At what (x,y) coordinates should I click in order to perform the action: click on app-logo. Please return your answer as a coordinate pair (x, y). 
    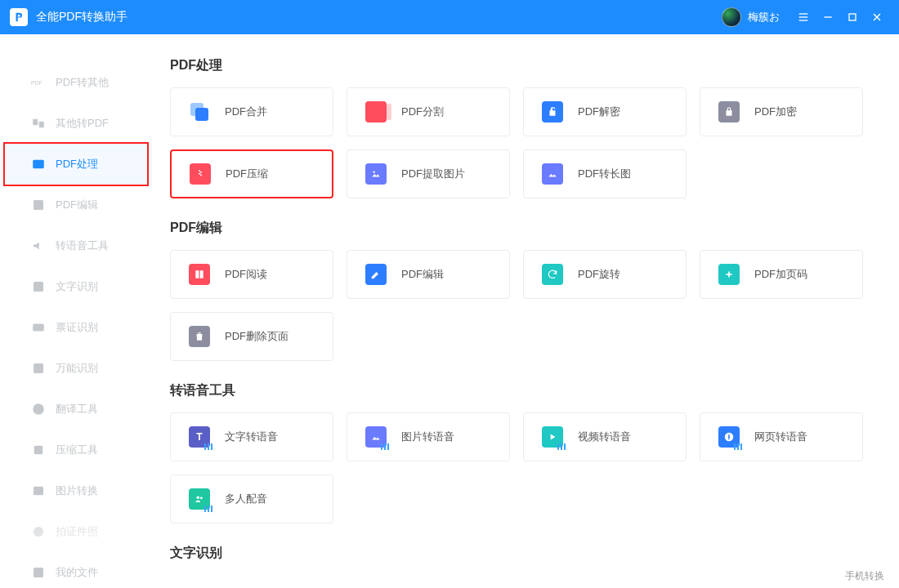
    Looking at the image, I should click on (19, 17).